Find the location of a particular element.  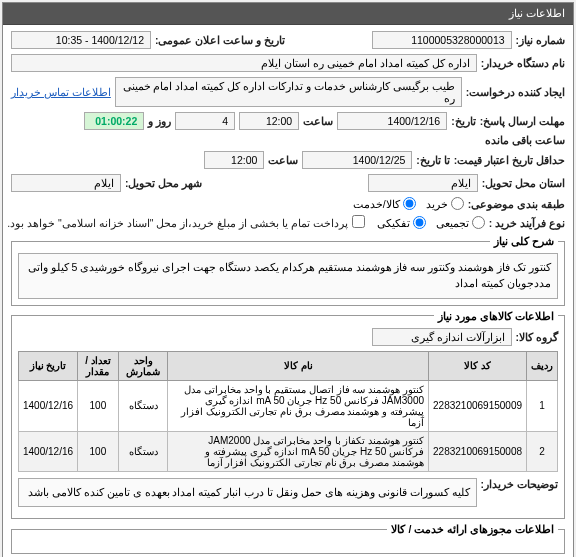

class-radio-goods is located at coordinates (410, 204).